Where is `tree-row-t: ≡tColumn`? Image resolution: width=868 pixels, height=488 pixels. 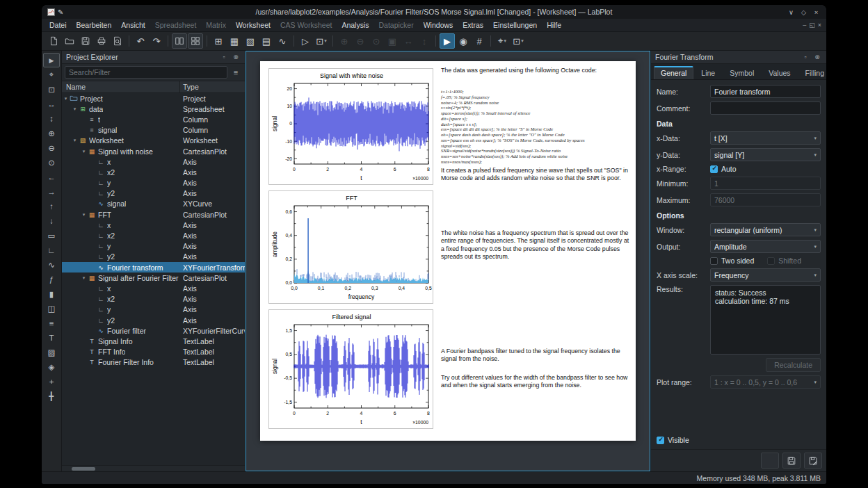 tree-row-t: ≡tColumn is located at coordinates (153, 120).